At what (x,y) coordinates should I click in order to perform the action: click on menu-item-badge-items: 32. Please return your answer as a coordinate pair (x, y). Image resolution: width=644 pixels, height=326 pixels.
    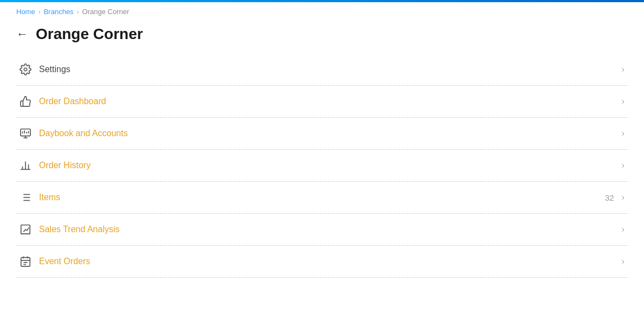
    Looking at the image, I should click on (609, 197).